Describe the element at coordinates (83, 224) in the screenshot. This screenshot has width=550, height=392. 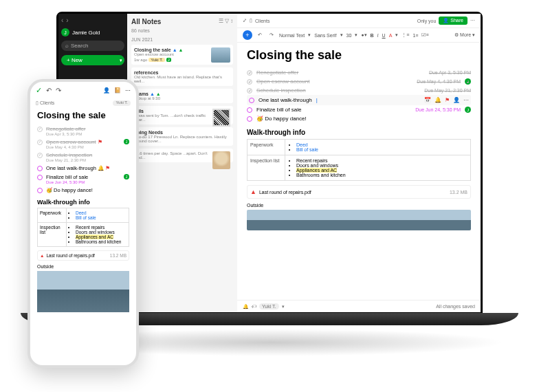
I see `phone-frame: ✓ ↶ ↷ 👤 📔 ⋯ ▯ Clients Yuki T. Closing th…` at that location.